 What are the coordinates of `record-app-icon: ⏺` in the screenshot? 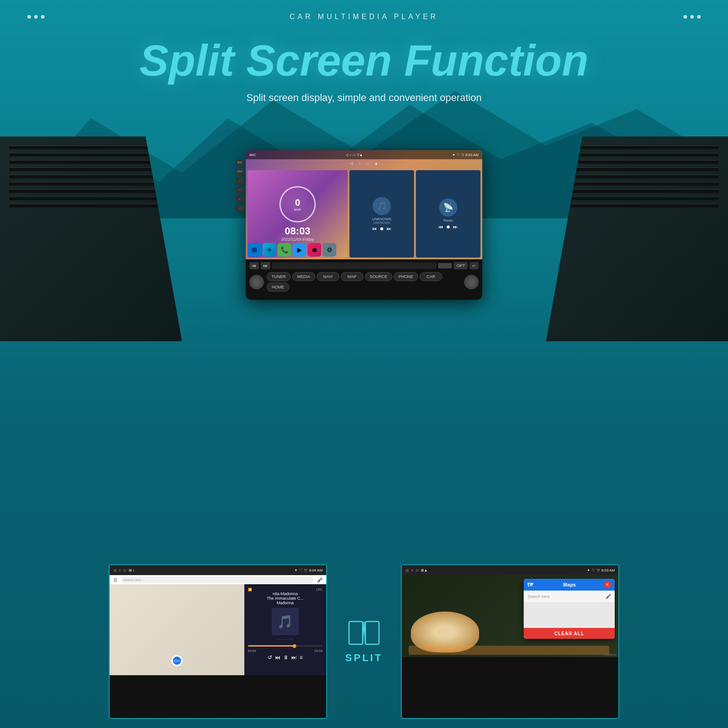 It's located at (314, 250).